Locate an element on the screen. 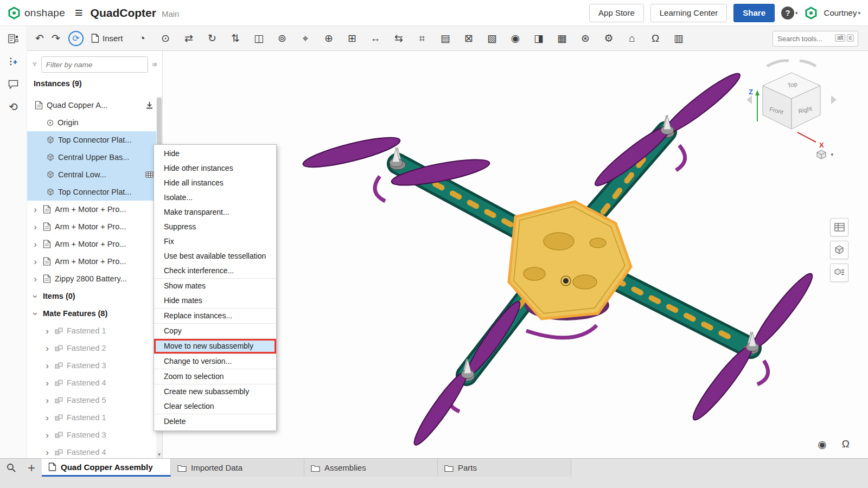  rotate-ccw-icon is located at coordinates (778, 63).